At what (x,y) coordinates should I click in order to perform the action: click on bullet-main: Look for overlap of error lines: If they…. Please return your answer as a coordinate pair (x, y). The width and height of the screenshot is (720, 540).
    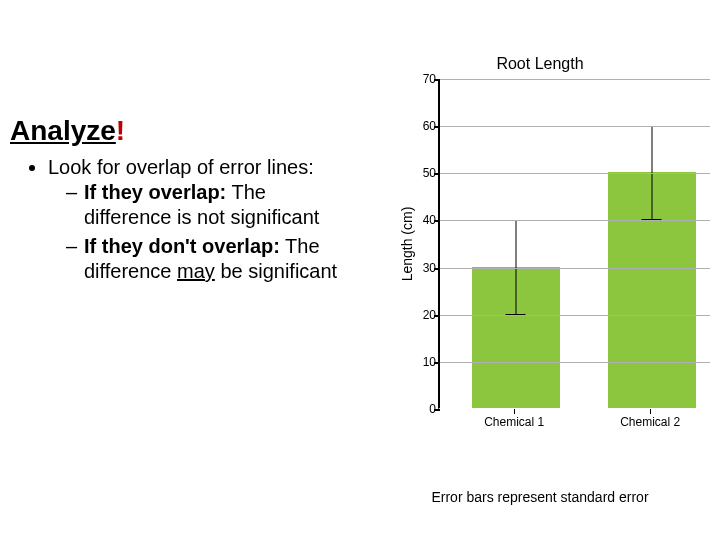
    Looking at the image, I should click on (199, 220).